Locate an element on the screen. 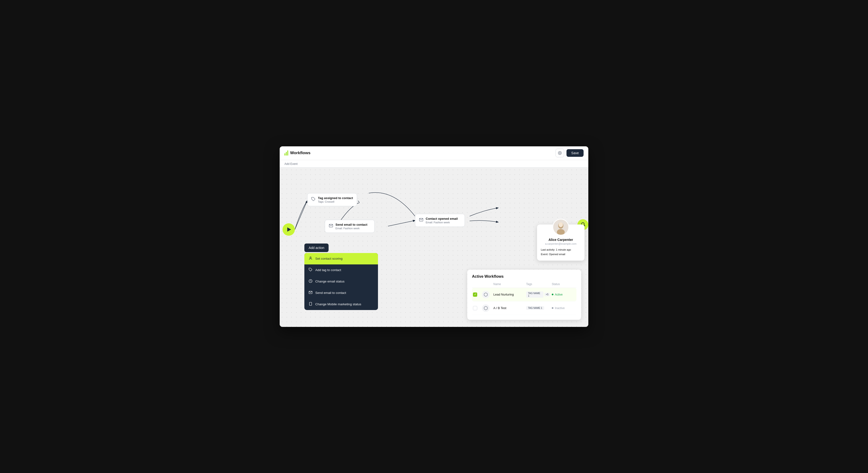 The width and height of the screenshot is (868, 473). event-label: Event: is located at coordinates (545, 254).